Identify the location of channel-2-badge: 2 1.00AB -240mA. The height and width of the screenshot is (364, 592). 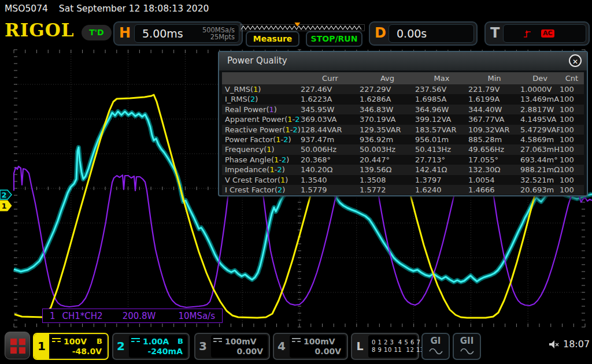
(151, 347).